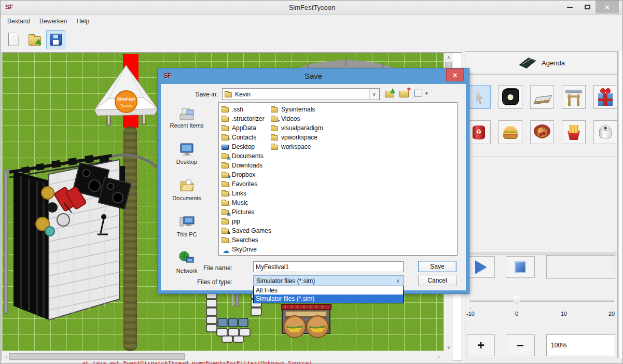 This screenshot has width=623, height=364. Describe the element at coordinates (246, 203) in the screenshot. I see `file-list-item: ♪ Music` at that location.